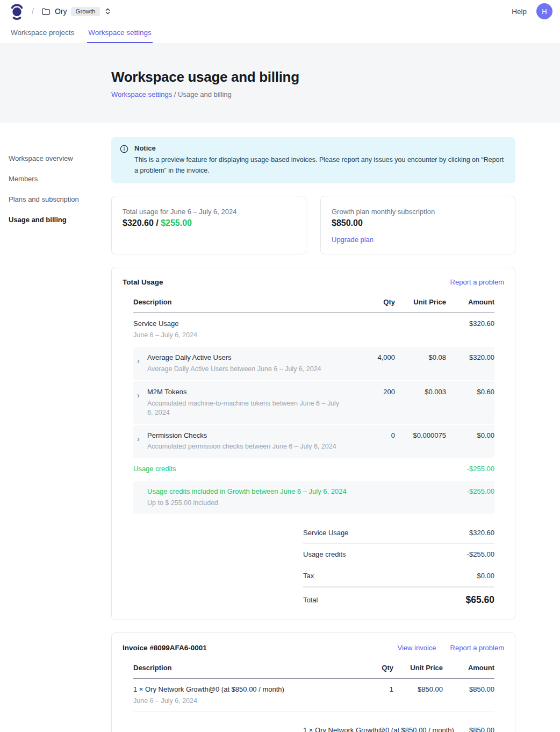 Image resolution: width=560 pixels, height=732 pixels. Describe the element at coordinates (280, 83) in the screenshot. I see `hero: Workspace usage and billing Workspace se…` at that location.